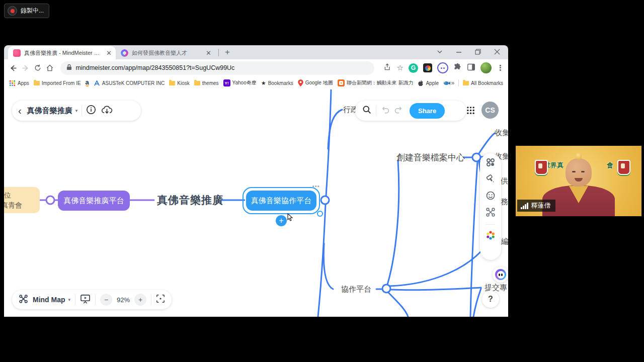 The image size is (644, 362). What do you see at coordinates (179, 83) in the screenshot?
I see `bookmark-kiosk: Kiosk` at bounding box center [179, 83].